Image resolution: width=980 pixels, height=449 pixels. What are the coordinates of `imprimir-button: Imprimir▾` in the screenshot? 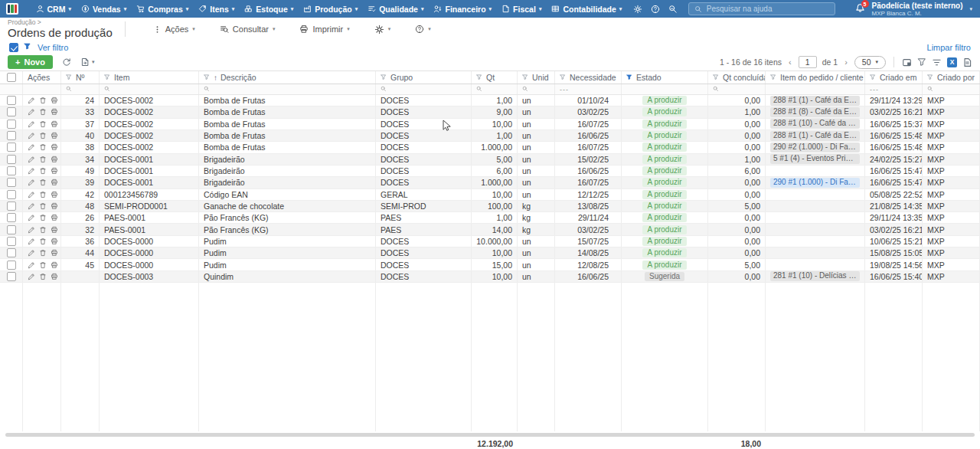 It's located at (325, 29).